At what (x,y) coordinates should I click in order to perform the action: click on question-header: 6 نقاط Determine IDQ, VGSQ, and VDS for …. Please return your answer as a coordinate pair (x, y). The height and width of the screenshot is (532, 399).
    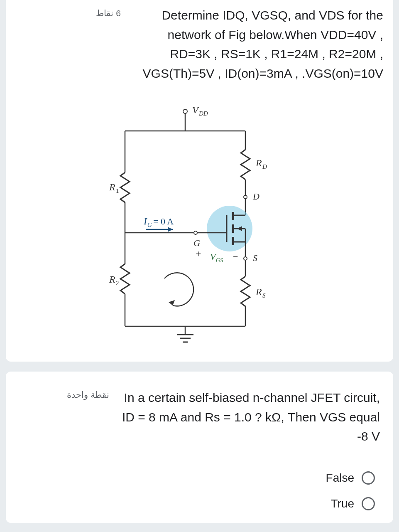
    Looking at the image, I should click on (199, 44).